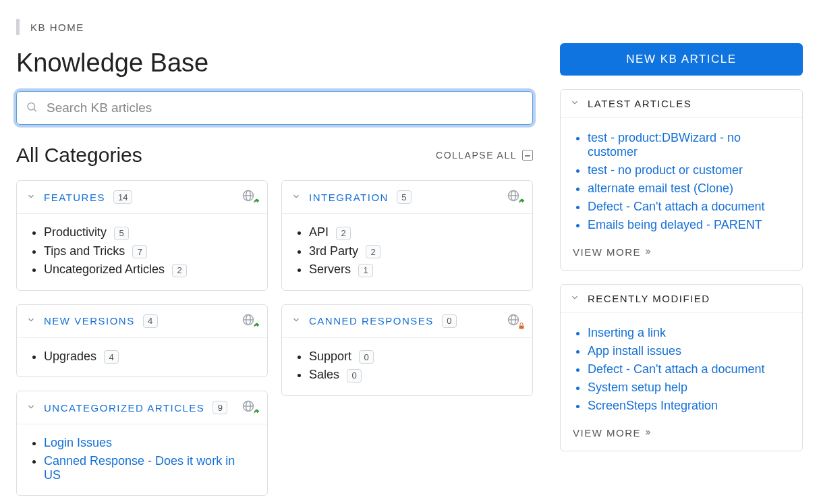  What do you see at coordinates (689, 170) in the screenshot?
I see `list-item: test - no product or customer` at bounding box center [689, 170].